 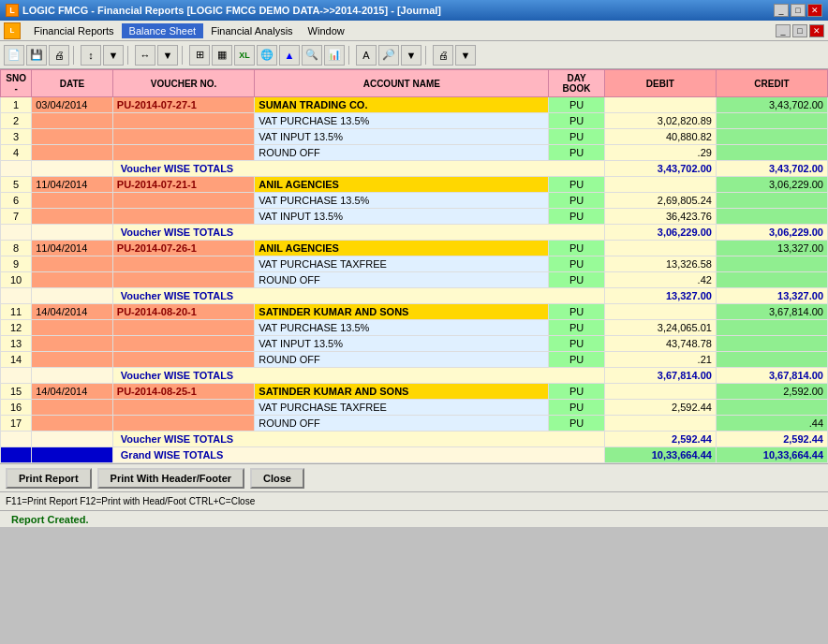 I want to click on table-row: 11 14/04/2014 PU-2014-08-20-1 SATINDER K…, so click(x=414, y=313).